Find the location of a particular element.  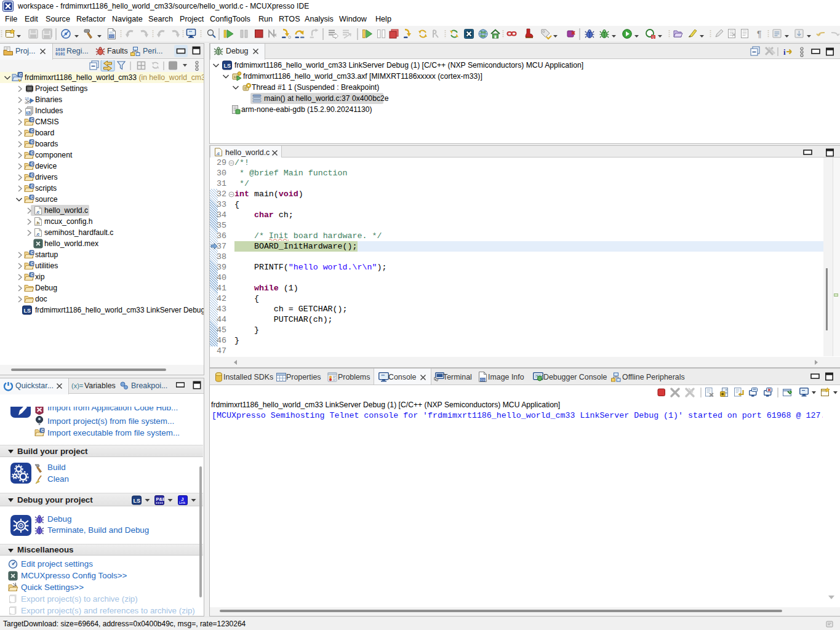

svg-text: C is located at coordinates (21, 75).